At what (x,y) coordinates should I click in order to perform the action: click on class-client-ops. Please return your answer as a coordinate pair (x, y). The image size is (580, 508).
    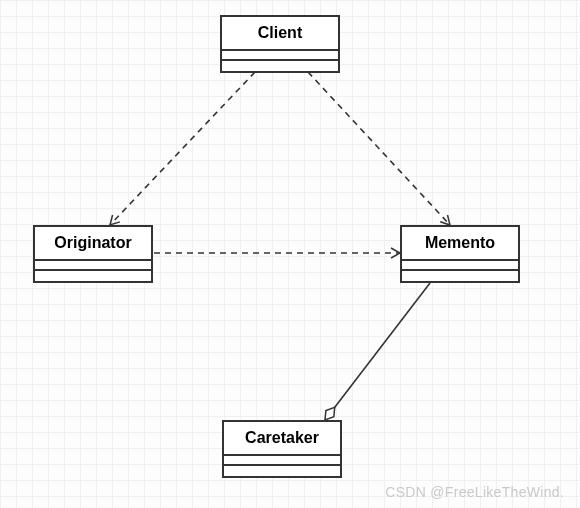
    Looking at the image, I should click on (280, 66).